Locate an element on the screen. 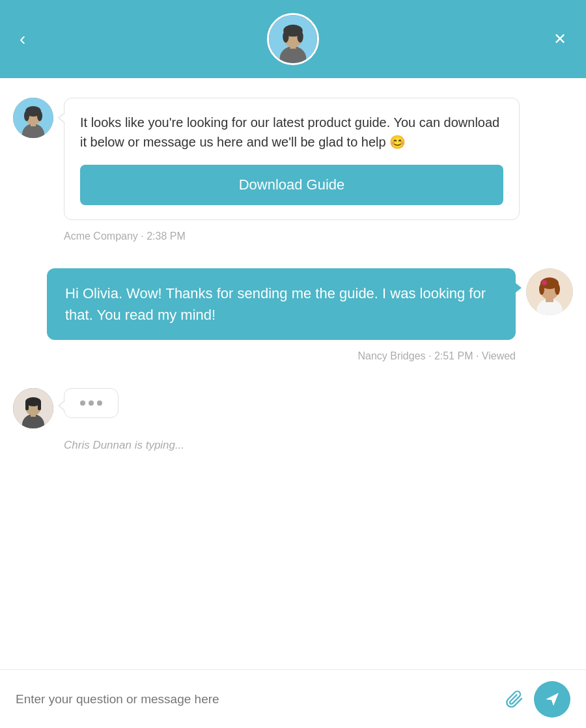 The height and width of the screenshot is (728, 586). typing-user-avatar is located at coordinates (33, 408).